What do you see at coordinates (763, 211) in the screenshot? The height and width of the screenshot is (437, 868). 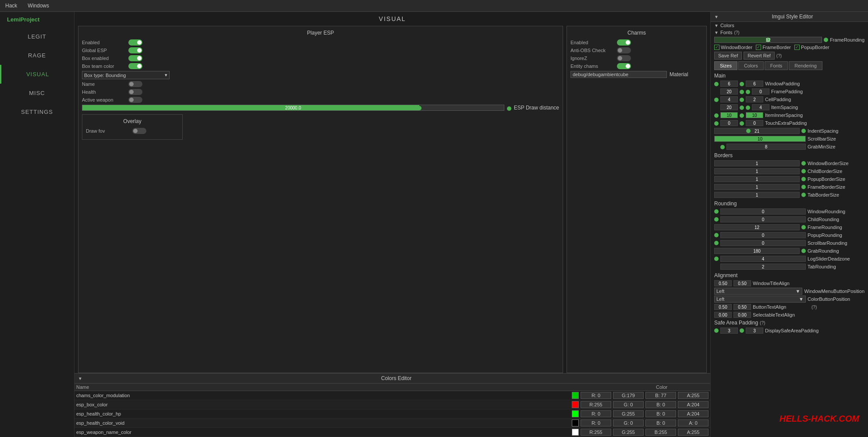 I see `wr-slider: 0` at bounding box center [763, 211].